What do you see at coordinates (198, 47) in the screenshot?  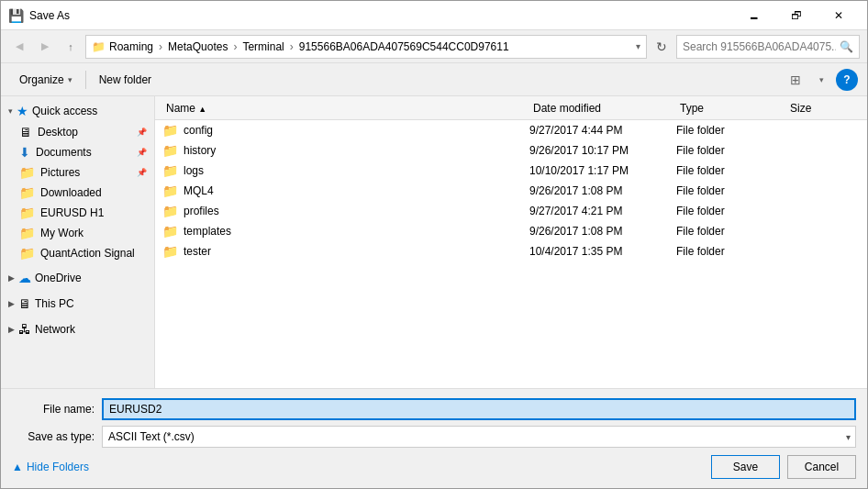 I see `breadcrumb-metaquotes: MetaQuotes` at bounding box center [198, 47].